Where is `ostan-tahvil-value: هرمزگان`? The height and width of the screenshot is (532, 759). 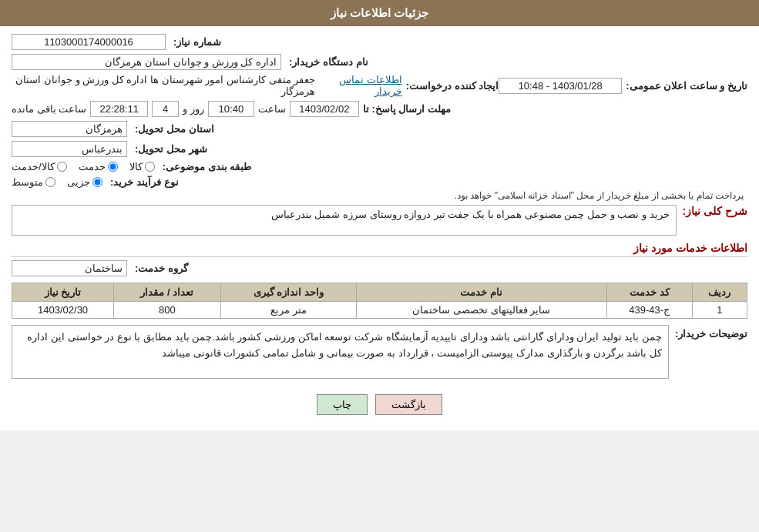 ostan-tahvil-value: هرمزگان is located at coordinates (69, 129).